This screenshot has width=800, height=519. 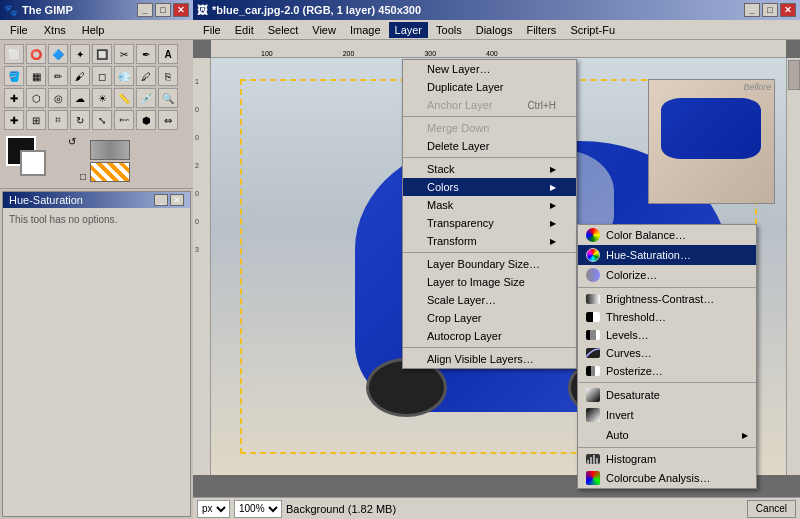 I want to click on layer-menu-colors: Colors ▶, so click(x=490, y=187).